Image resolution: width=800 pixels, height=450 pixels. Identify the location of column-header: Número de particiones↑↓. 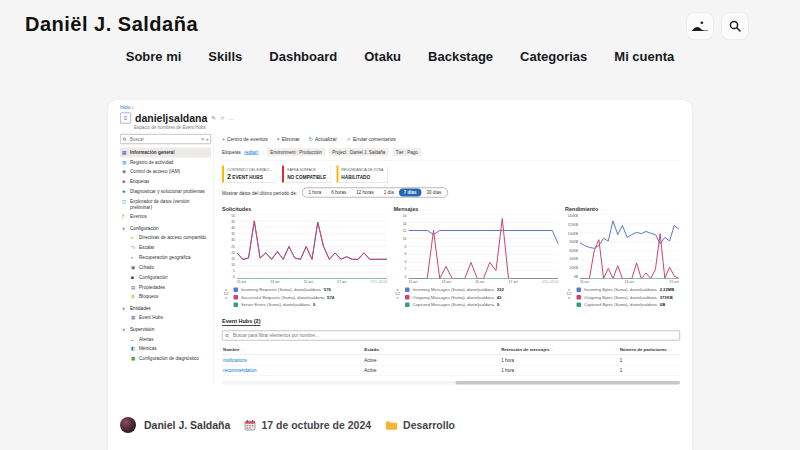
(650, 350).